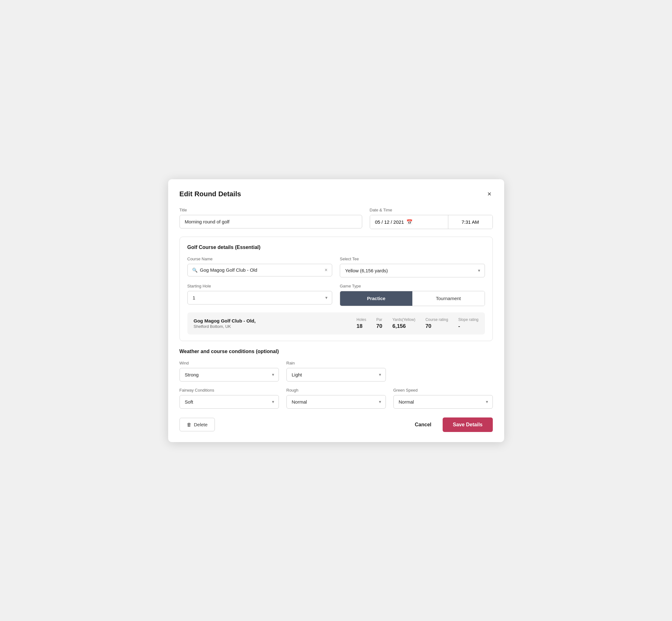 This screenshot has width=672, height=621. Describe the element at coordinates (390, 222) in the screenshot. I see `date-value: 05 / 12 / 2021` at that location.